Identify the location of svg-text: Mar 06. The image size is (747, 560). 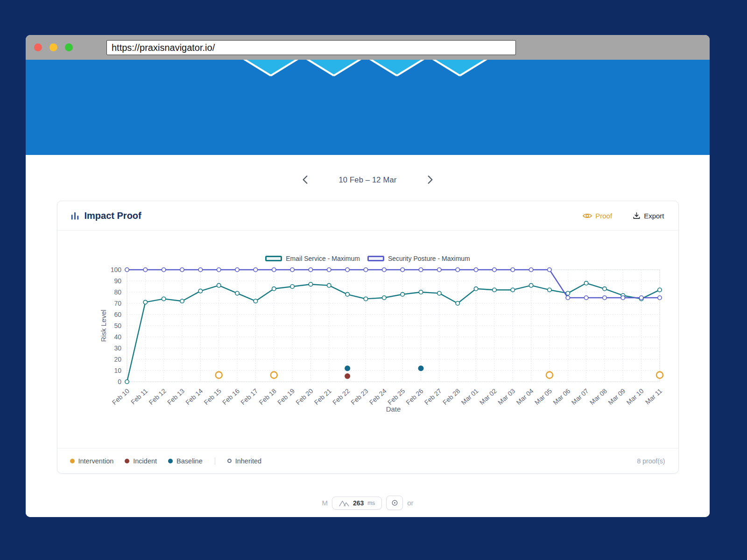
(561, 397).